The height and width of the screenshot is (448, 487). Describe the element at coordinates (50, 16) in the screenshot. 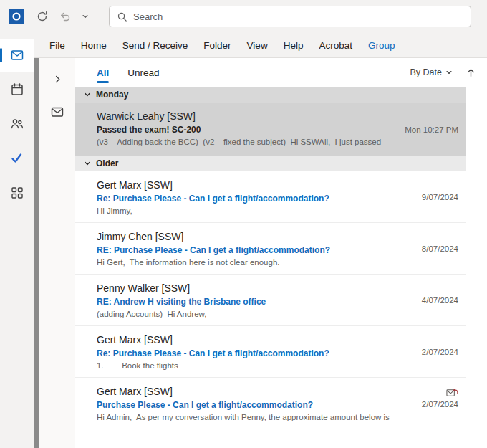

I see `quick-access-toolbar` at that location.